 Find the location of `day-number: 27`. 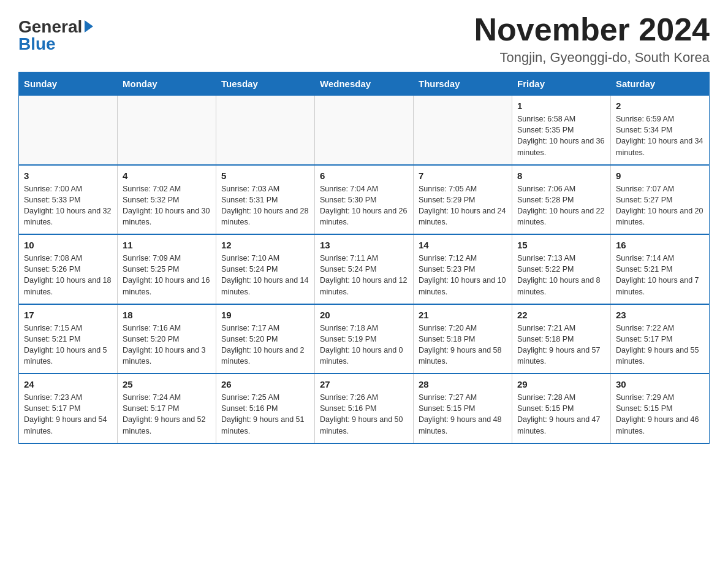

day-number: 27 is located at coordinates (364, 384).